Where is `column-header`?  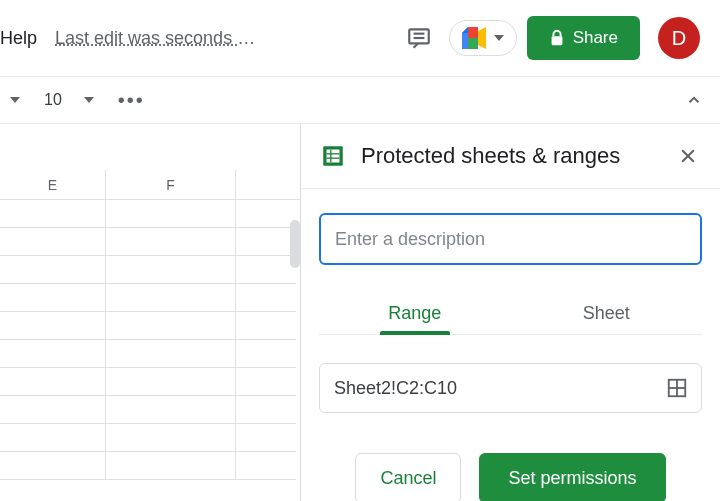
column-header is located at coordinates (266, 184).